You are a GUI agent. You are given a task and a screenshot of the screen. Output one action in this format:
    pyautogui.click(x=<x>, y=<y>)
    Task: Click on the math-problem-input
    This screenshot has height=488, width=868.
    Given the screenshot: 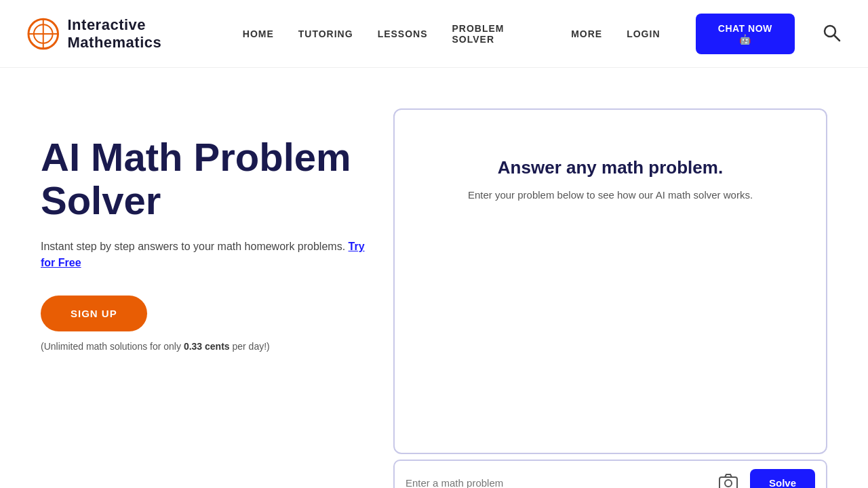 What is the action you would take?
    pyautogui.click(x=559, y=483)
    